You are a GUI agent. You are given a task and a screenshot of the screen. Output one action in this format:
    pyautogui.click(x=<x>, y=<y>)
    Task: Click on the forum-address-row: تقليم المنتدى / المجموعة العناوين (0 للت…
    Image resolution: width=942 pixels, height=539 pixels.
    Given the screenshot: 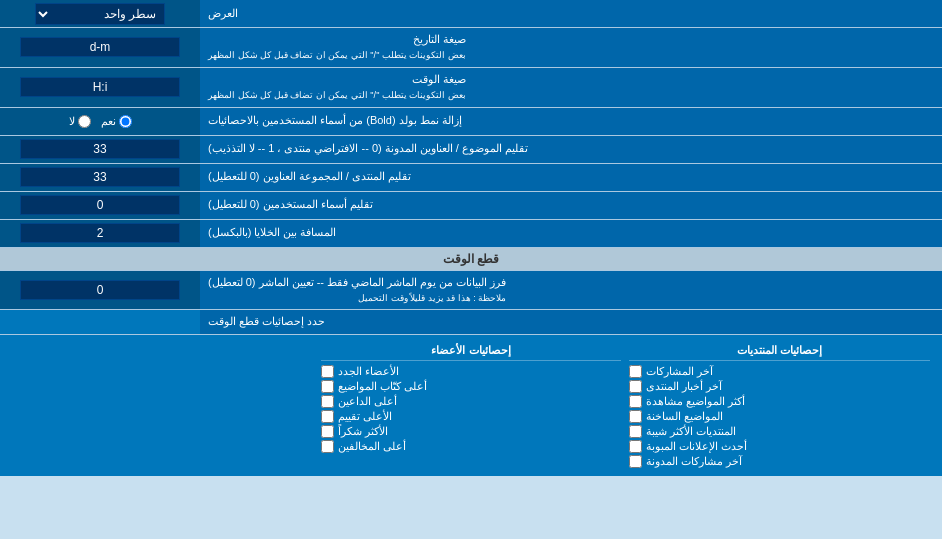 What is the action you would take?
    pyautogui.click(x=471, y=178)
    